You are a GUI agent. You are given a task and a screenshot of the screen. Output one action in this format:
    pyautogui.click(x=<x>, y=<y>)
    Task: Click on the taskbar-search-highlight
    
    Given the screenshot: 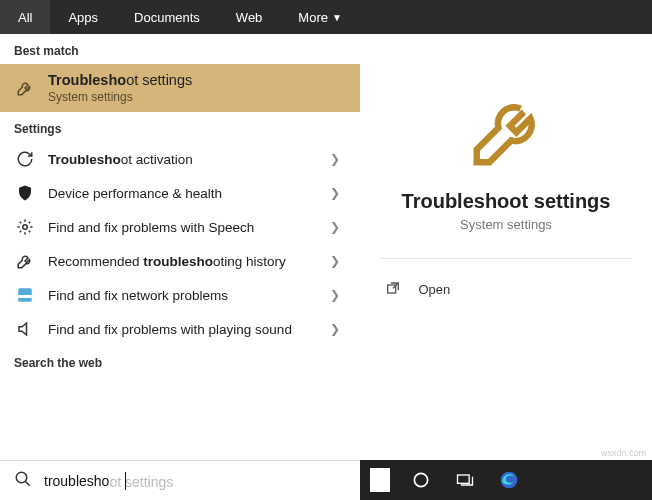 What is the action you would take?
    pyautogui.click(x=380, y=480)
    